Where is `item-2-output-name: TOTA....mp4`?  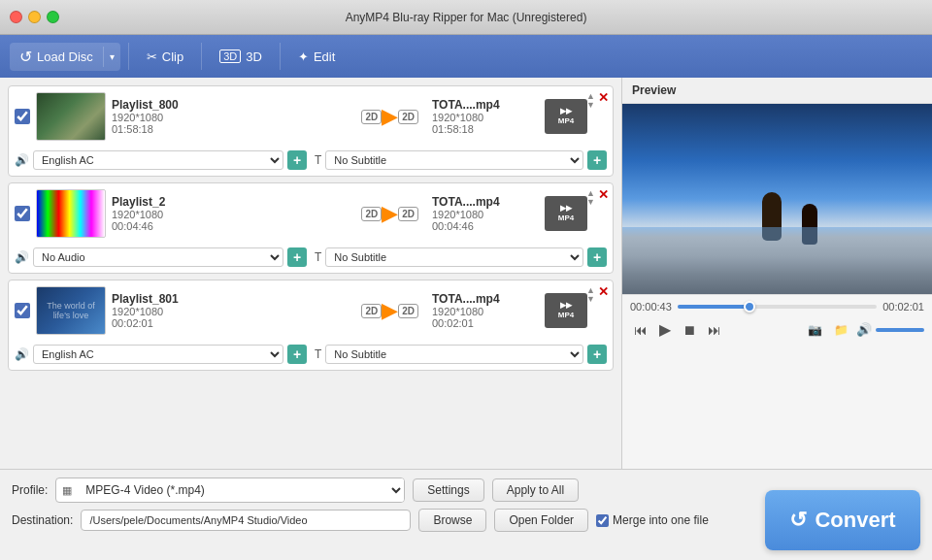 item-2-output-name: TOTA....mp4 is located at coordinates (485, 202).